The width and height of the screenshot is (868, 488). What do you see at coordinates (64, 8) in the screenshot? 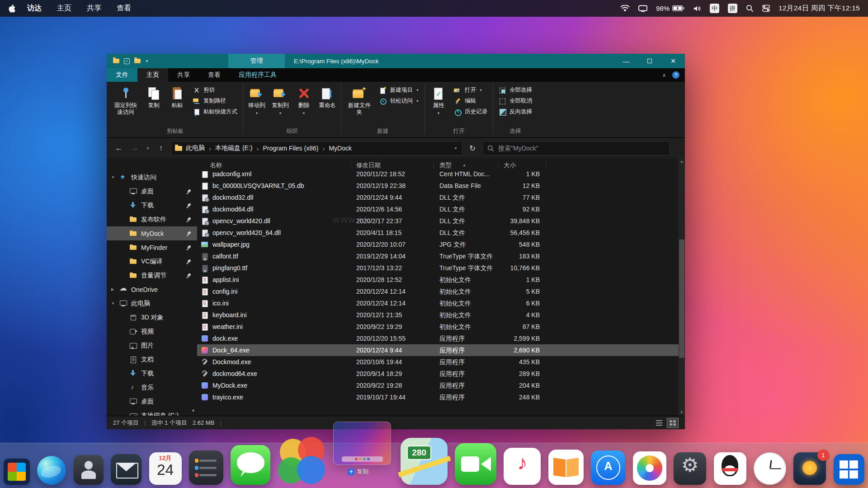
I see `menu-item-主页: 主页` at bounding box center [64, 8].